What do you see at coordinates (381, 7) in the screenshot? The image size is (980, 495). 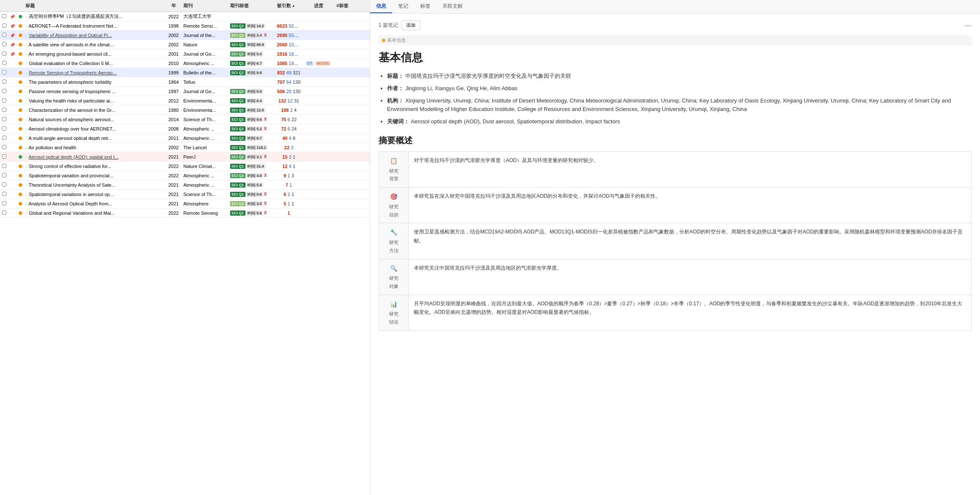 I see `tab-info: 信息` at bounding box center [381, 7].